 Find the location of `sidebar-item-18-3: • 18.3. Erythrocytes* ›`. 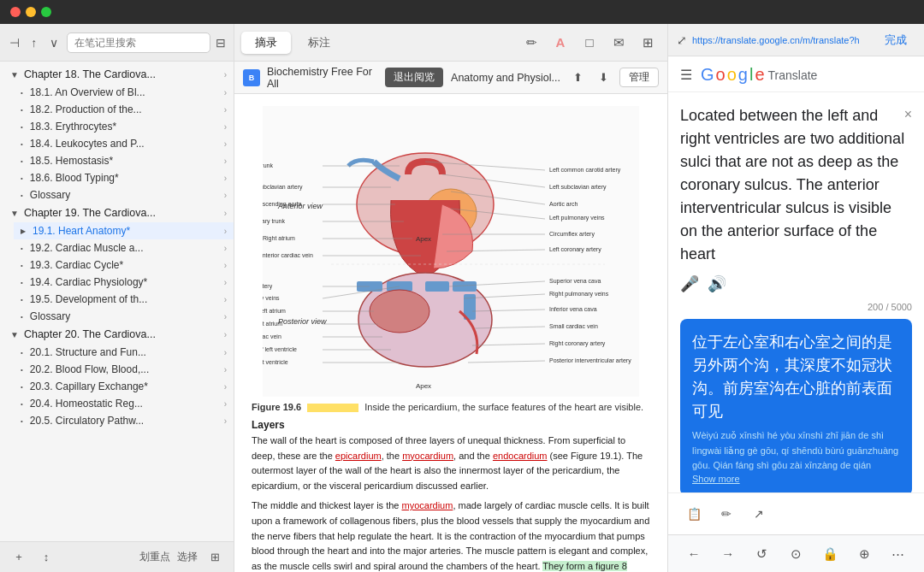

sidebar-item-18-3: • 18.3. Erythrocytes* › is located at coordinates (123, 127).